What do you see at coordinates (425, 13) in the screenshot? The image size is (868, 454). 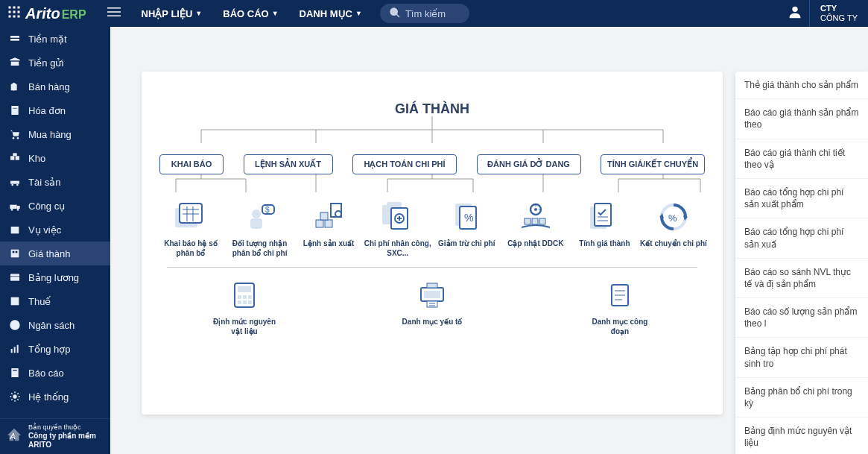 I see `search-placeholder: Tìm kiếm` at bounding box center [425, 13].